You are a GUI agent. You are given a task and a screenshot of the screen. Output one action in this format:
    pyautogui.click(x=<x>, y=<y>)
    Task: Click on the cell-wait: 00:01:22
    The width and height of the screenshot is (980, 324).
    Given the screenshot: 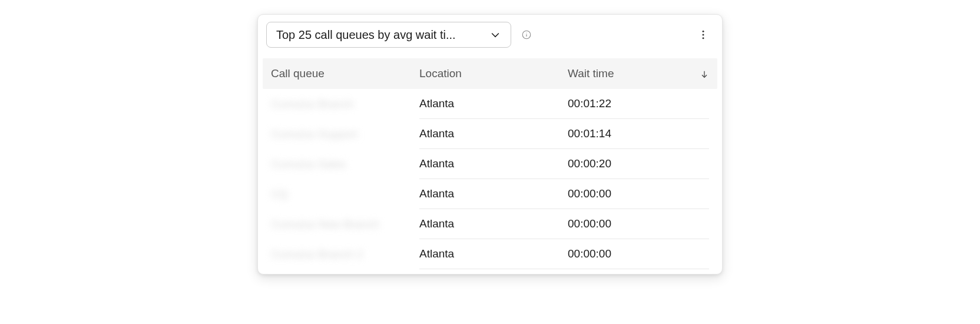 What is the action you would take?
    pyautogui.click(x=638, y=104)
    